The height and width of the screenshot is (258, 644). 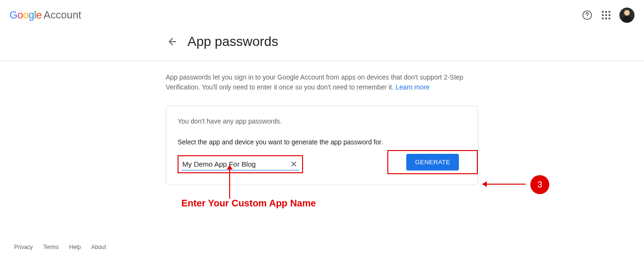 I want to click on app-name-input-highlight: ✕, so click(x=241, y=164).